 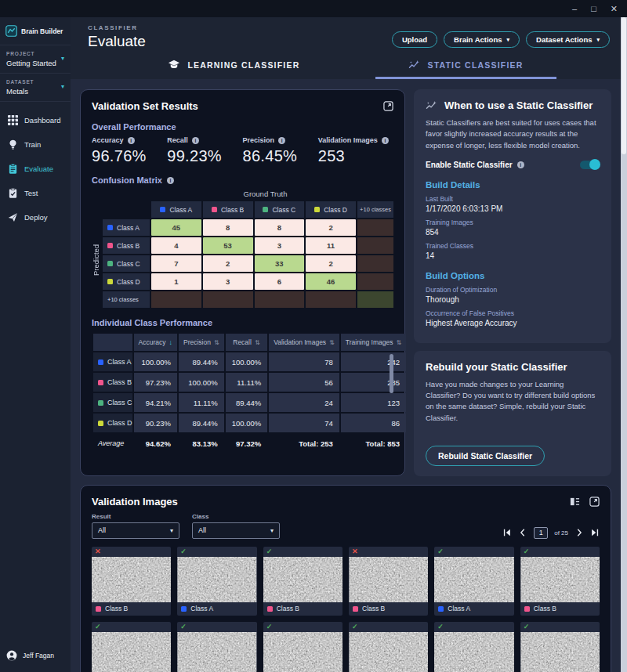 I want to click on cm-cell-value: 53, so click(x=228, y=246).